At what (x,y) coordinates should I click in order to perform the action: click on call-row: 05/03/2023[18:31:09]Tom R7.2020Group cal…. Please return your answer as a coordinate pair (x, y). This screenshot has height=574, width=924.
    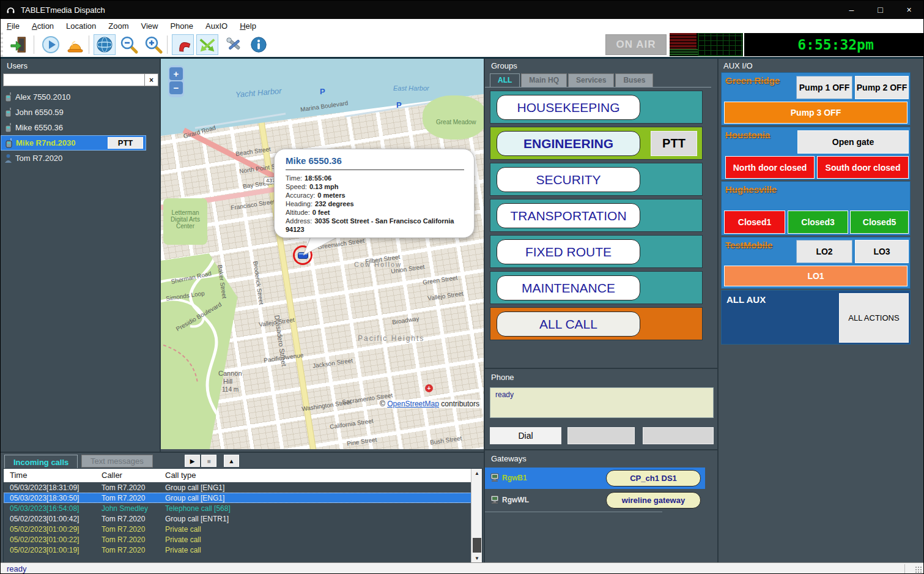
    Looking at the image, I should click on (237, 487).